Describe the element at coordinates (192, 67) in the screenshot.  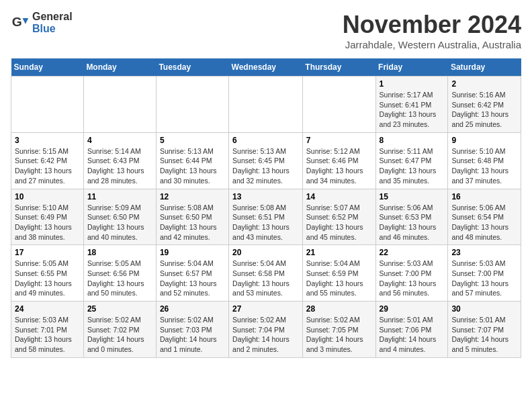
I see `header-tuesday: Tuesday` at that location.